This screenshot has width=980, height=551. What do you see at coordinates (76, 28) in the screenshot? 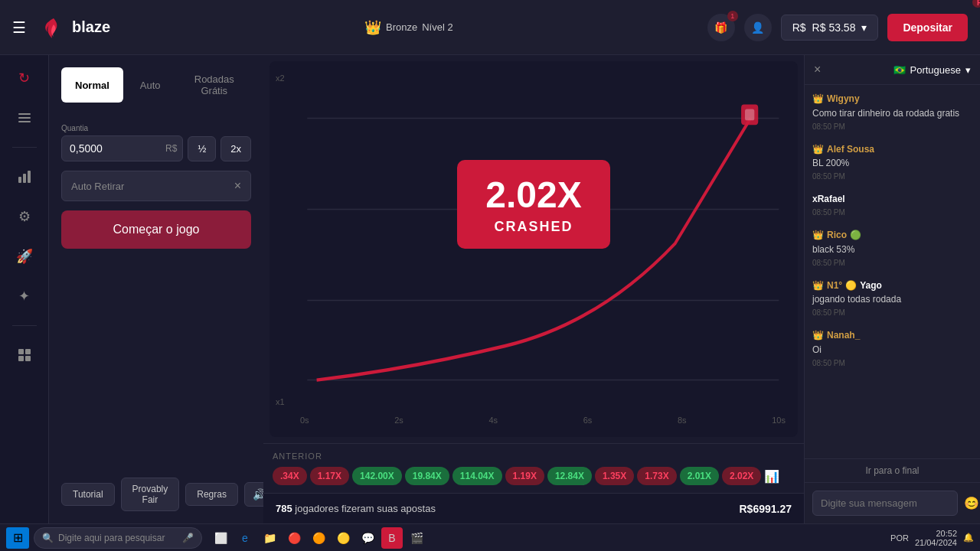
I see `logo: blaze` at bounding box center [76, 28].